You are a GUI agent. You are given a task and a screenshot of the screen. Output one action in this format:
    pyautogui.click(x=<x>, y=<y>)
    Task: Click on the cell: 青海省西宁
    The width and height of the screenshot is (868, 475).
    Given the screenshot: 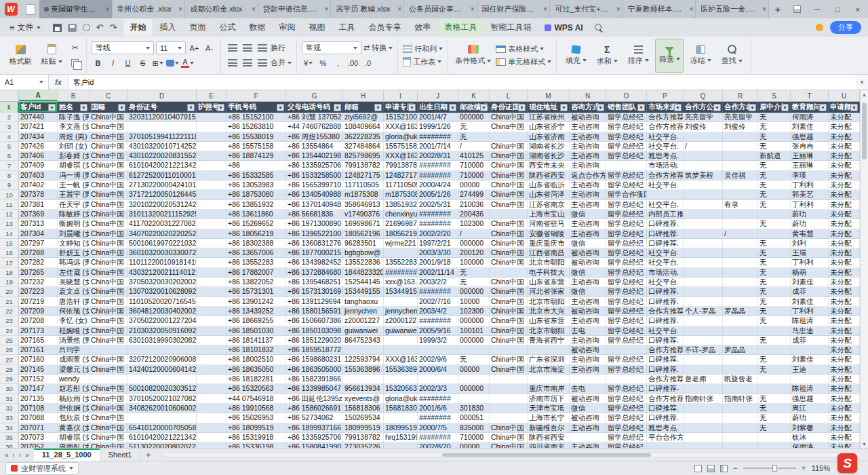 What is the action you would take?
    pyautogui.click(x=549, y=341)
    